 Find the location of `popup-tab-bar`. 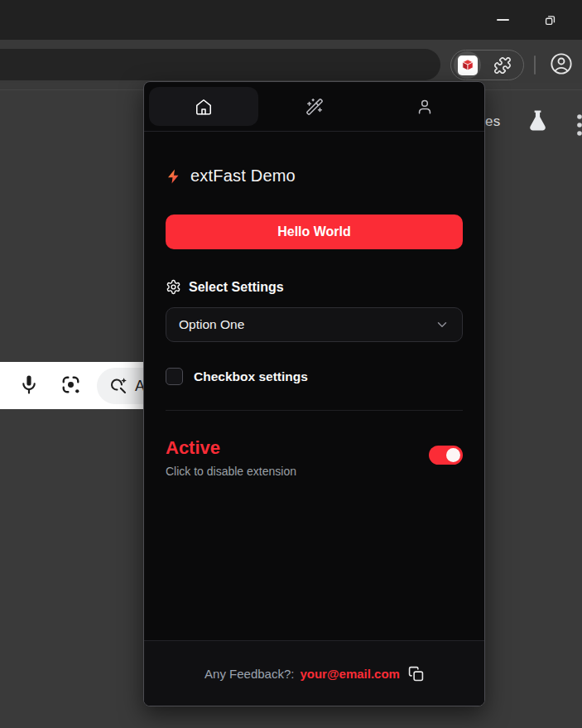

popup-tab-bar is located at coordinates (315, 107).